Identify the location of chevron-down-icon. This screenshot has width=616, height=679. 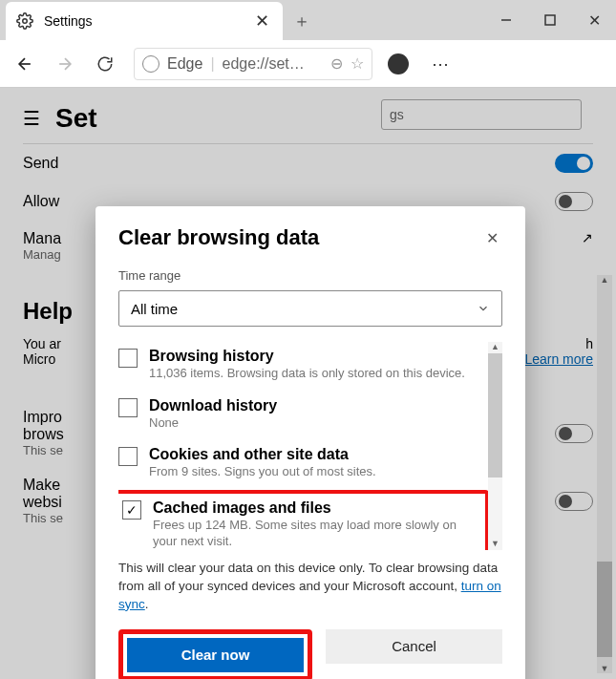
(483, 308).